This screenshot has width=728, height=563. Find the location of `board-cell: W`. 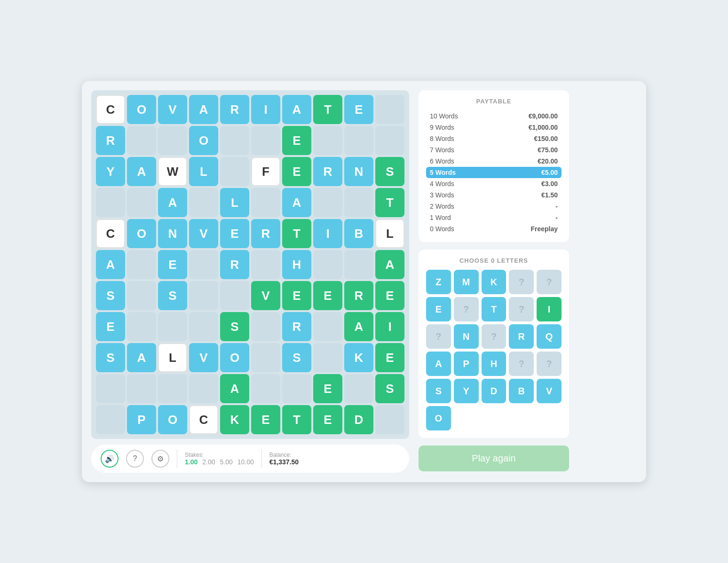

board-cell: W is located at coordinates (173, 172).